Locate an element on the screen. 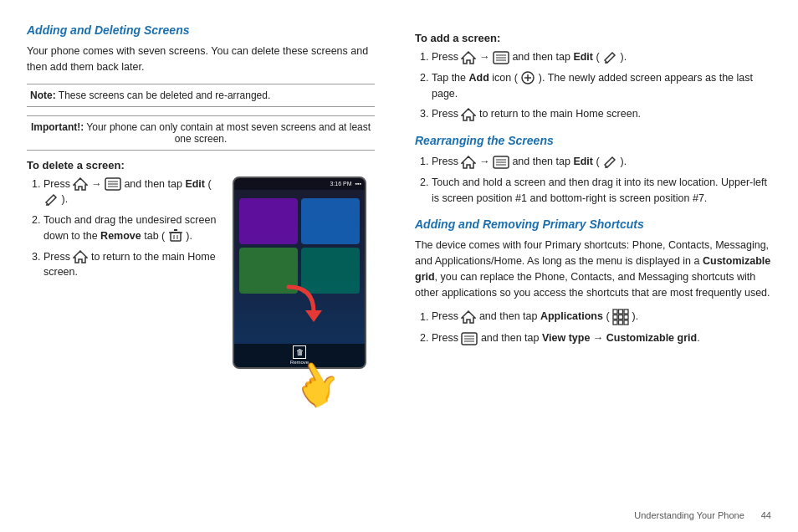  add-s2-text1: Tap the Add icon ( is located at coordinates (475, 78).